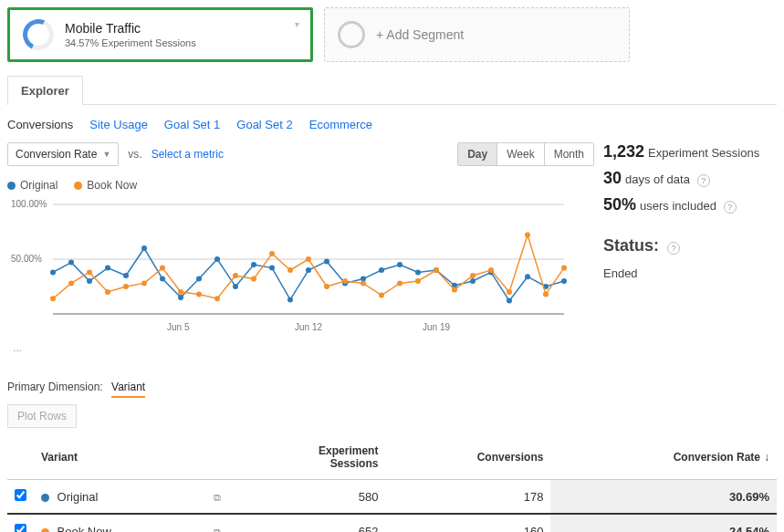 The image size is (784, 532). I want to click on svg-text: Jun 19, so click(436, 327).